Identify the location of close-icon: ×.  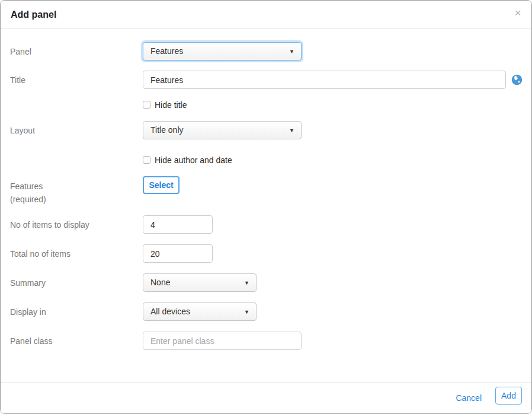
(518, 13).